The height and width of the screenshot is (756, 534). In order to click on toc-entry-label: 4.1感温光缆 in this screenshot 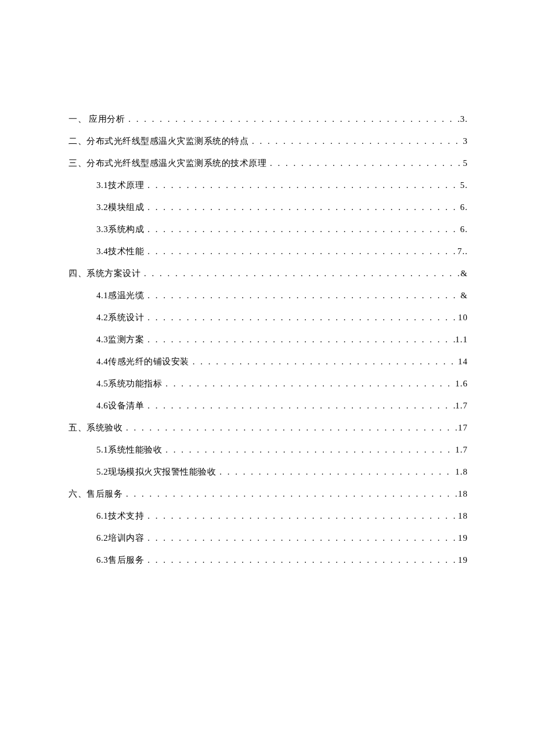, I will do `click(120, 296)`.